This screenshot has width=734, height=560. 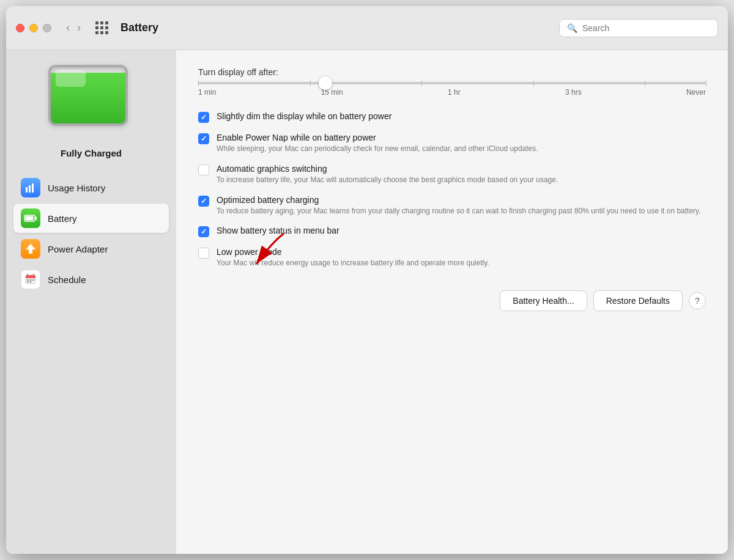 What do you see at coordinates (461, 258) in the screenshot?
I see `low-power-mode-content: Low power mode Your Mac will reduce ener…` at bounding box center [461, 258].